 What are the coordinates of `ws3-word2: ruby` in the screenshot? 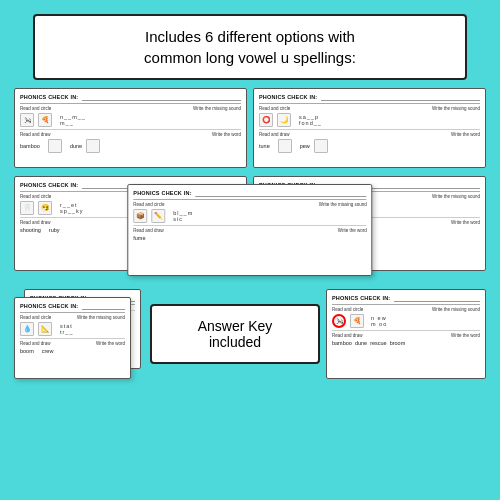 It's located at (54, 230).